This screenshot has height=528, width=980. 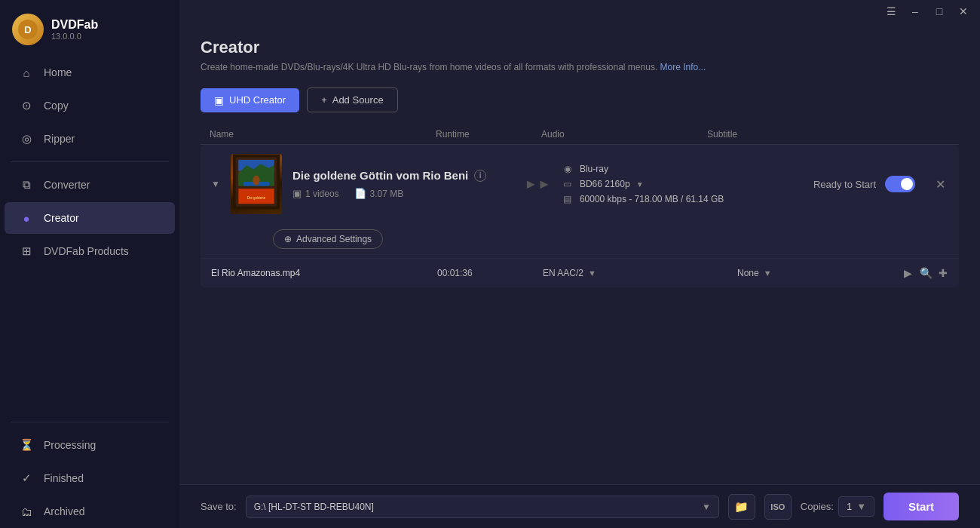 What do you see at coordinates (568, 169) in the screenshot?
I see `bluray-icon: ◉` at bounding box center [568, 169].